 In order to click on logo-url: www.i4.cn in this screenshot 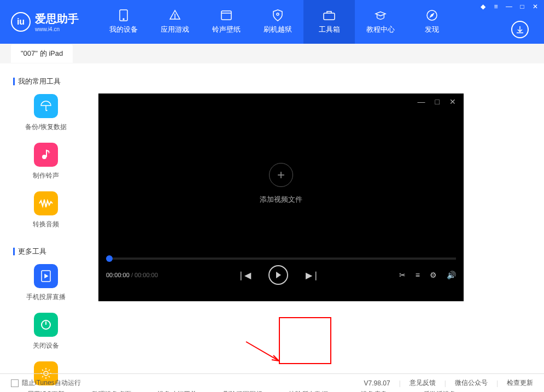, I will do `click(57, 30)`.